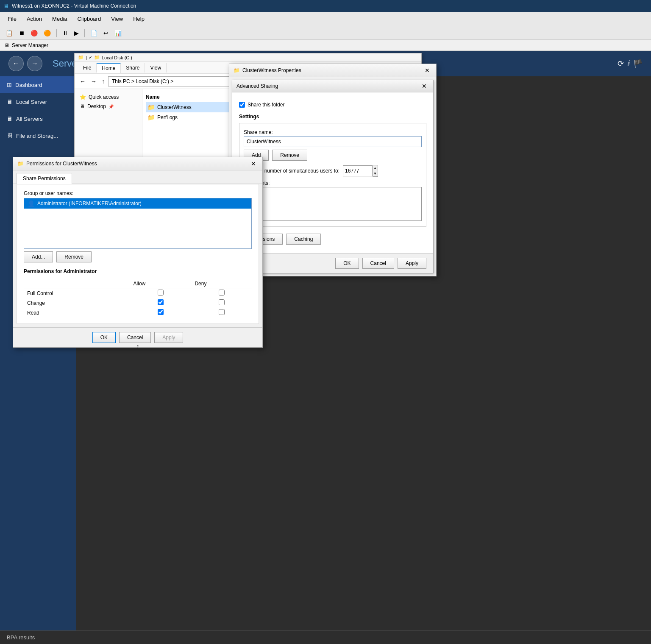 The height and width of the screenshot is (644, 651). Describe the element at coordinates (118, 33) in the screenshot. I see `toolbar-settings: 📊` at that location.